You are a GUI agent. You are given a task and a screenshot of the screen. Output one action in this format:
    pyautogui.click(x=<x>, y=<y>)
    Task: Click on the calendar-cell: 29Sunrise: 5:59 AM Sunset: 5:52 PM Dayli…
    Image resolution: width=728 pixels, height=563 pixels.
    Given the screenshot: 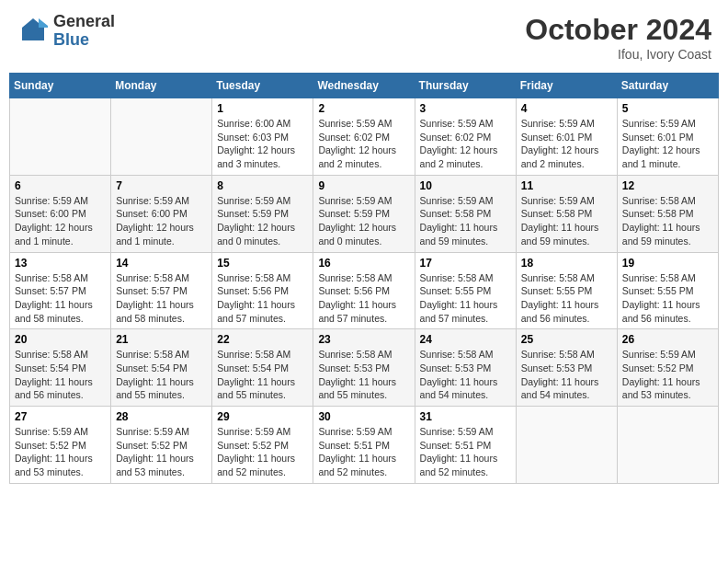 What is the action you would take?
    pyautogui.click(x=263, y=445)
    